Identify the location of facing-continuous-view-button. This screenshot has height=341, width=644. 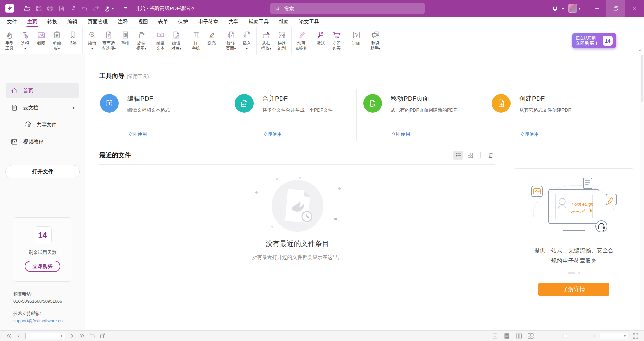
(530, 336).